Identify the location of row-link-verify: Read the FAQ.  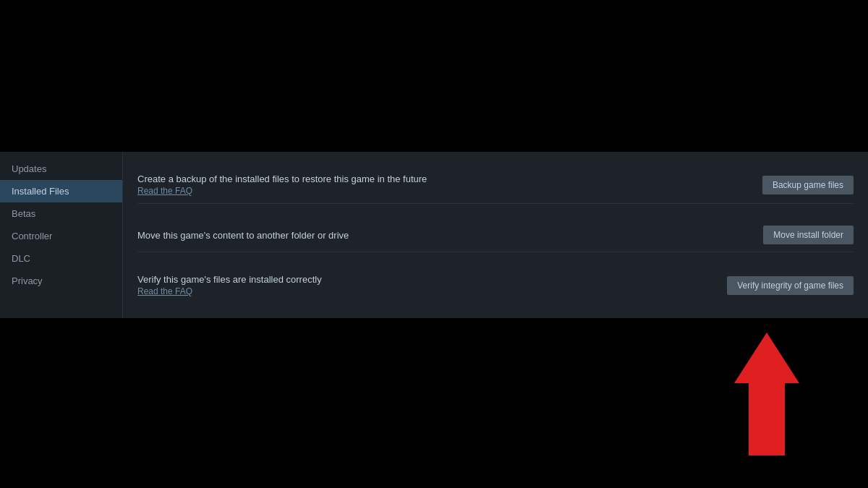
(230, 291).